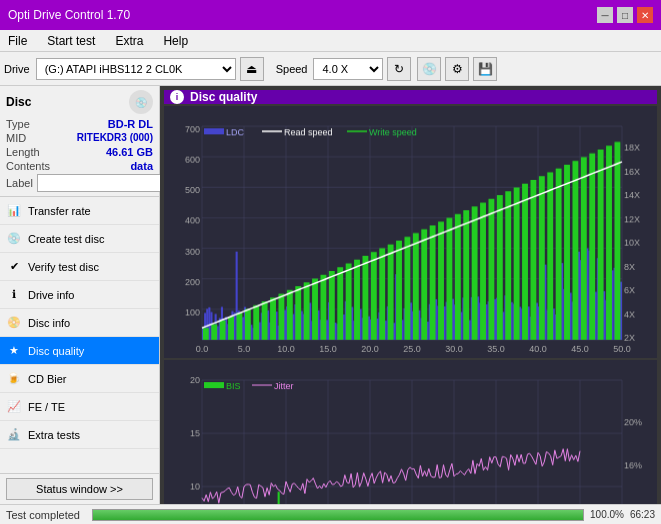  Describe the element at coordinates (177, 97) in the screenshot. I see `panel-header-icon: i` at that location.